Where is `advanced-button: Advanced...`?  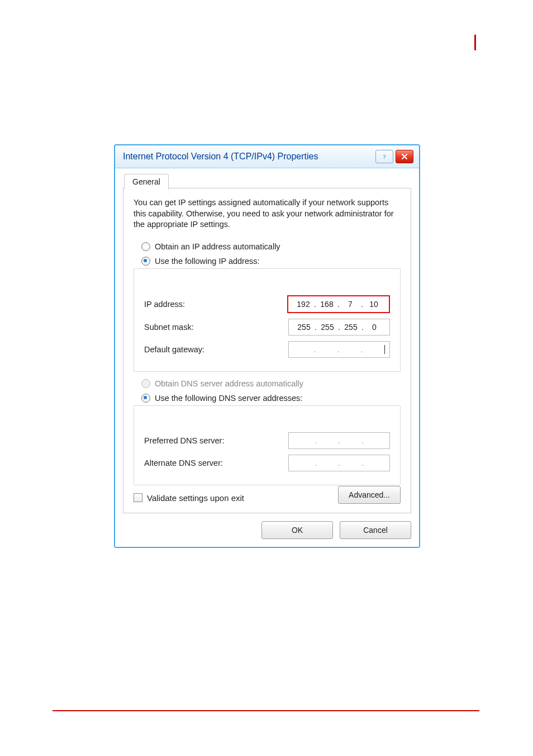 advanced-button: Advanced... is located at coordinates (369, 495).